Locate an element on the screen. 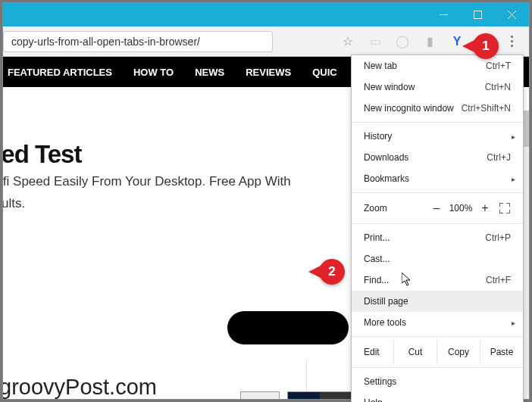 Image resolution: width=532 pixels, height=402 pixels. zoom-in-button: + is located at coordinates (485, 208).